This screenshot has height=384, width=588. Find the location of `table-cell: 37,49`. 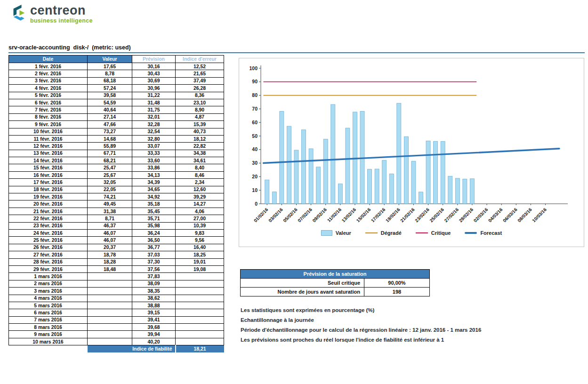

table-cell: 37,49 is located at coordinates (200, 81).